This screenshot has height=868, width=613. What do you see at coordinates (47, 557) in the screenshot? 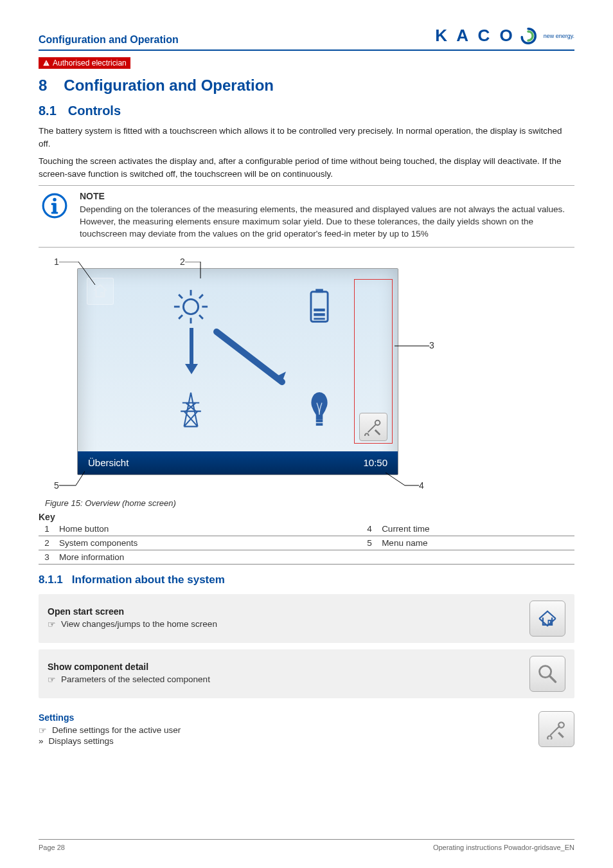
I see `key-num: 3` at bounding box center [47, 557].